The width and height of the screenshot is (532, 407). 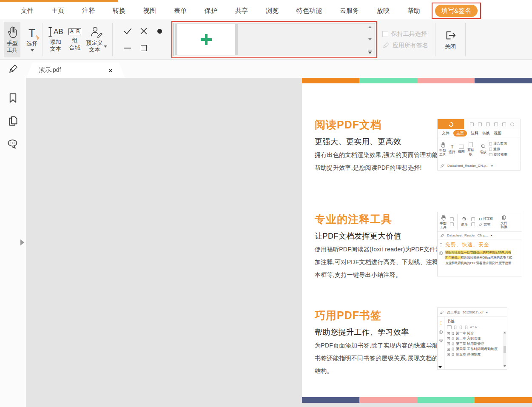 What do you see at coordinates (358, 236) in the screenshot?
I see `section2-subheading: 让PDF文档发挥更大价值` at bounding box center [358, 236].